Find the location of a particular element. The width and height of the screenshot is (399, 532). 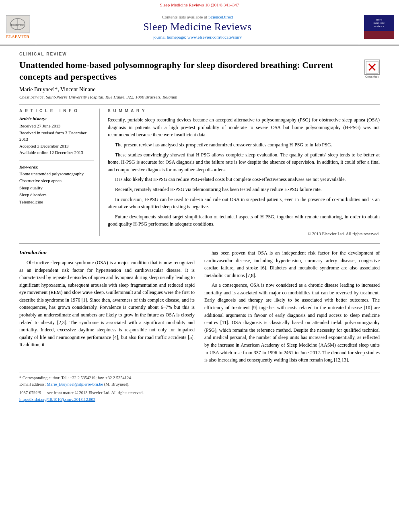

journal-homepage: journal homepage: www.elsevier.com/locat… is located at coordinates (197, 37).